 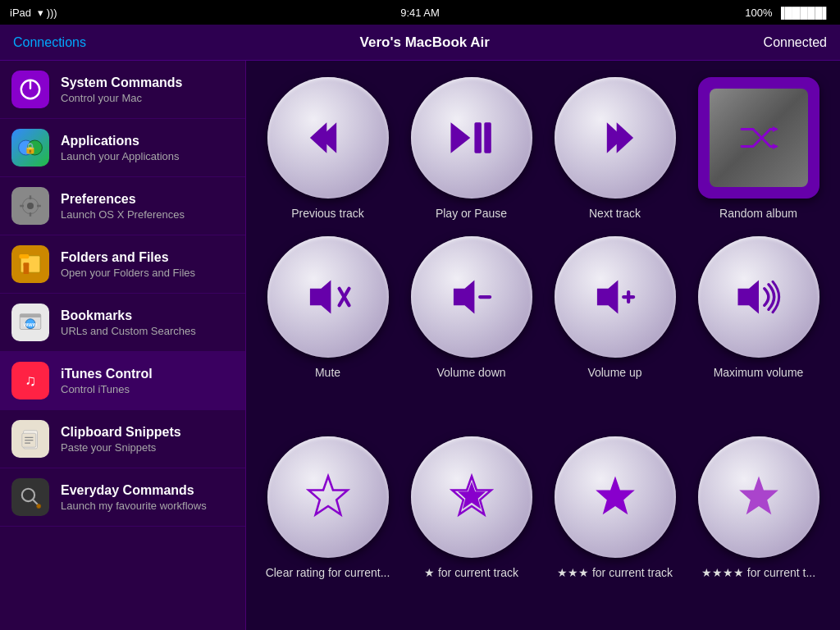 What do you see at coordinates (328, 213) in the screenshot?
I see `prev-track-label: Previous track` at bounding box center [328, 213].